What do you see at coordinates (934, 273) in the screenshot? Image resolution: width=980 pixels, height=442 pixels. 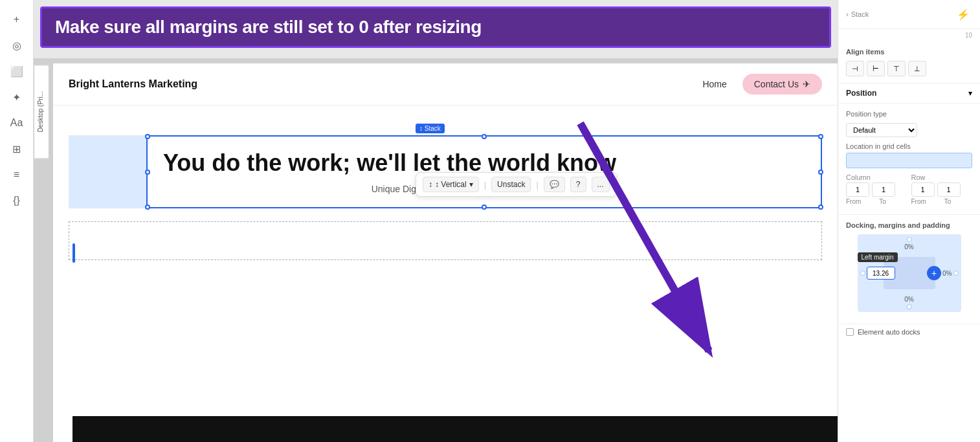 I see `add-margin-btn: +` at bounding box center [934, 273].